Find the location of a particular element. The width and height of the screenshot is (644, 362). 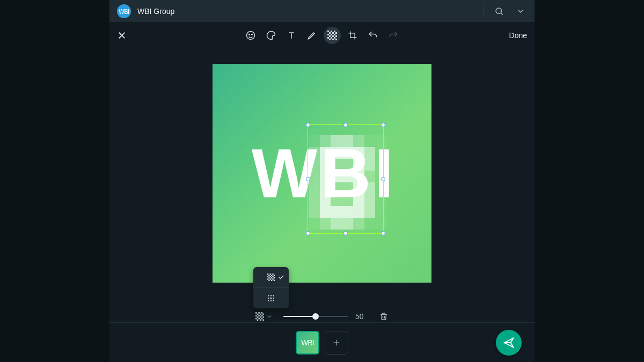

chat-title: WBI Group is located at coordinates (156, 11).